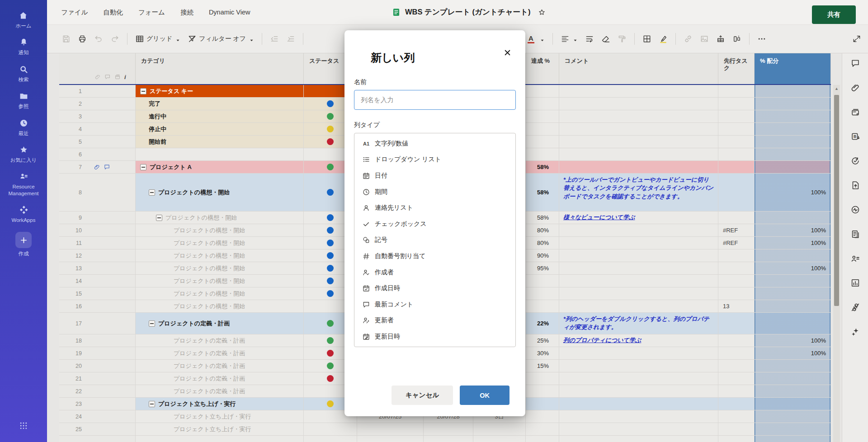 The height and width of the screenshot is (442, 868). Describe the element at coordinates (113, 13) in the screenshot. I see `menu-item-2: 自動化` at that location.